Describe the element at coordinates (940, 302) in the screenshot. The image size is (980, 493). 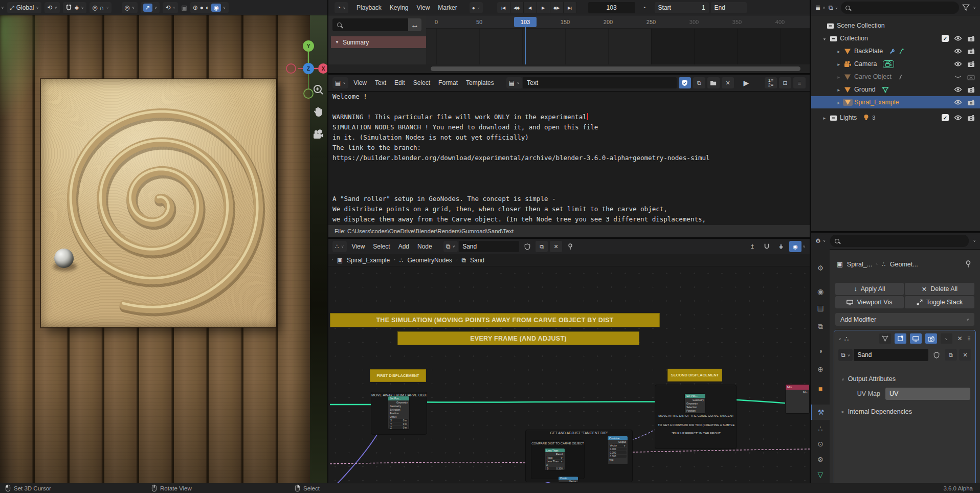
I see `toggle-stack-button: Toggle Stack` at that location.